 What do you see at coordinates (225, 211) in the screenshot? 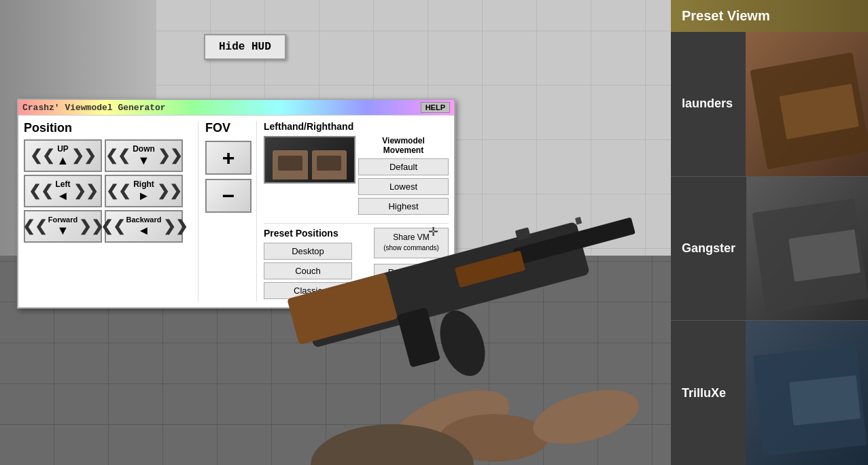
I see `fov-section: FOV + −` at bounding box center [225, 211].